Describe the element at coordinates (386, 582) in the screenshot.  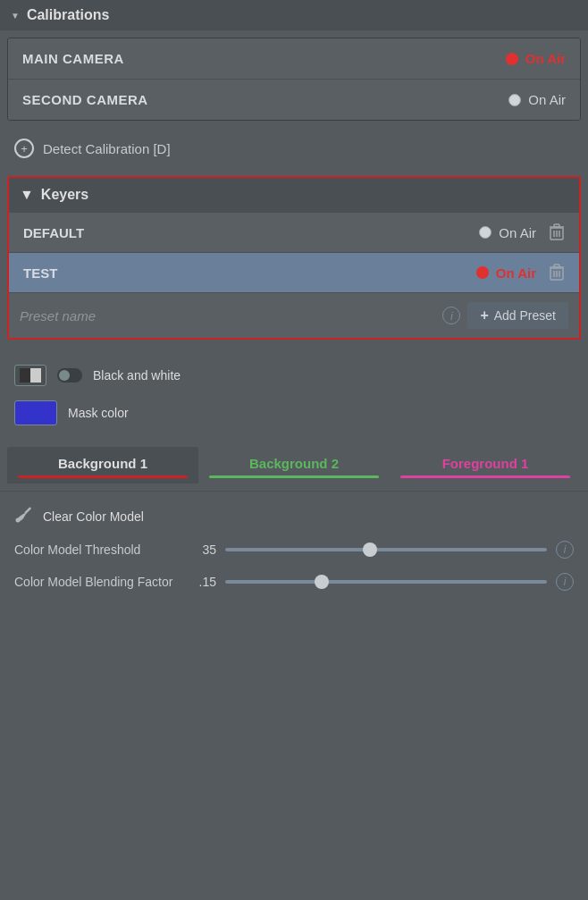
I see `blending-track` at that location.